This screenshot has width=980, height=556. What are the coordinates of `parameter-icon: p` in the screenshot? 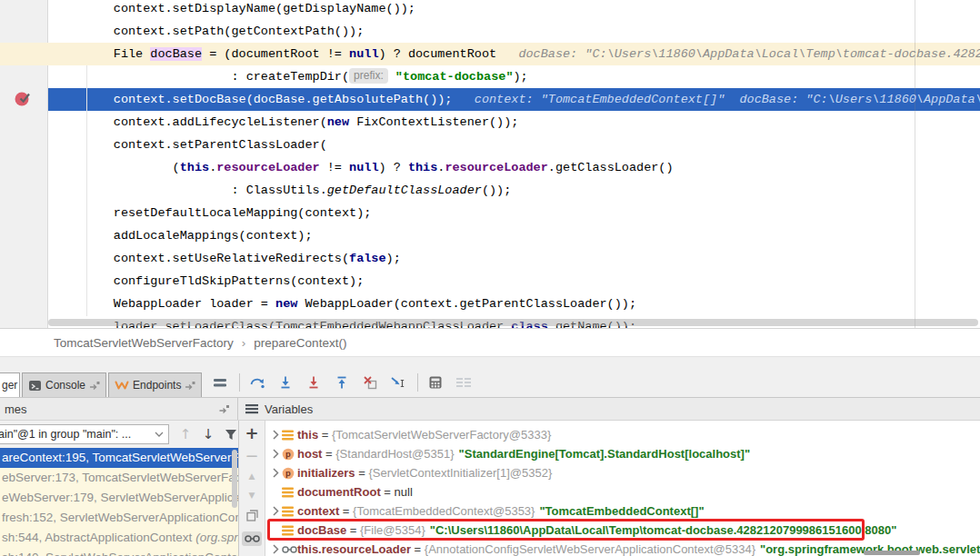 It's located at (289, 454).